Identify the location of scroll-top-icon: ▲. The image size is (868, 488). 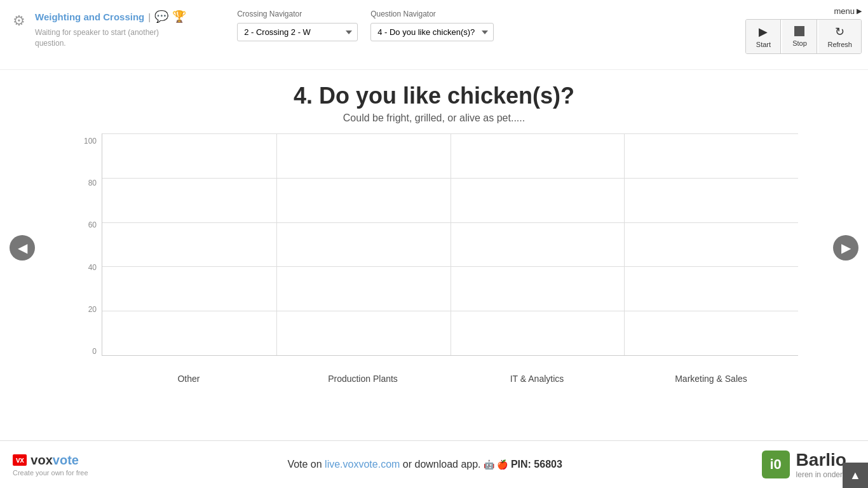
(855, 475).